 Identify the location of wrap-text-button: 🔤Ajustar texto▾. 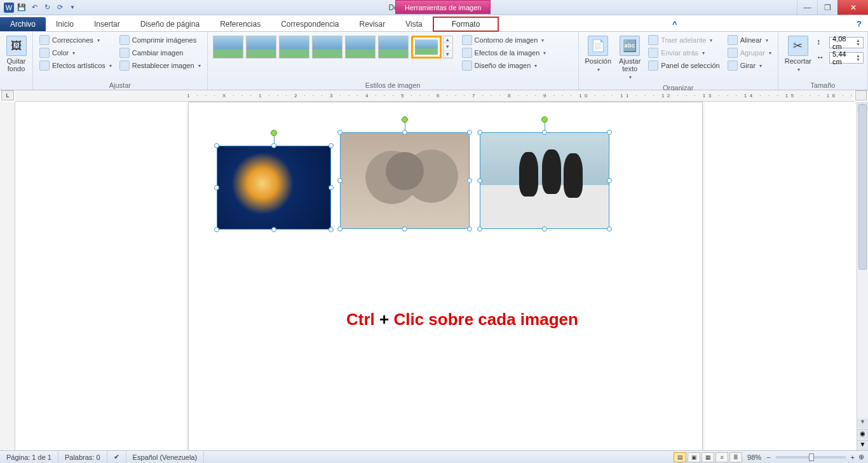
(630, 59).